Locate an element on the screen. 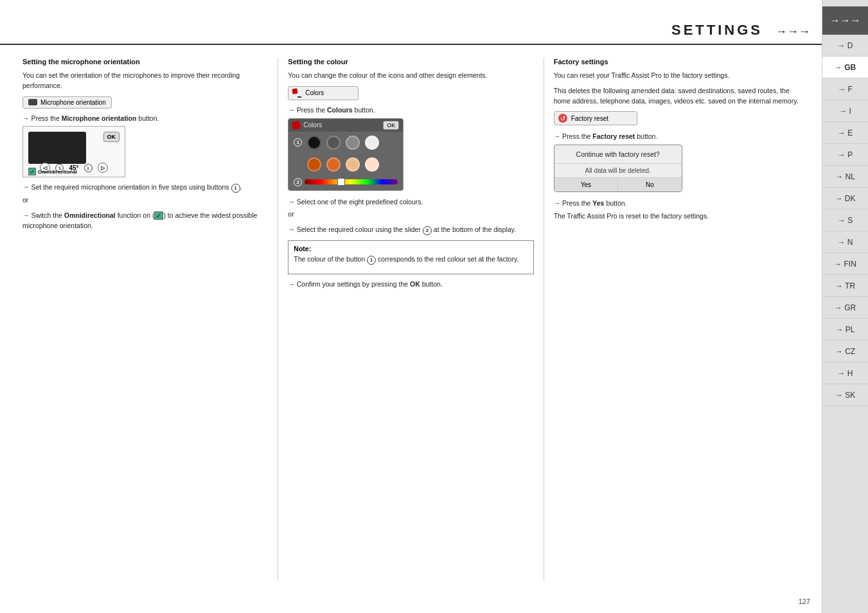  col1-or1: or is located at coordinates (145, 200).